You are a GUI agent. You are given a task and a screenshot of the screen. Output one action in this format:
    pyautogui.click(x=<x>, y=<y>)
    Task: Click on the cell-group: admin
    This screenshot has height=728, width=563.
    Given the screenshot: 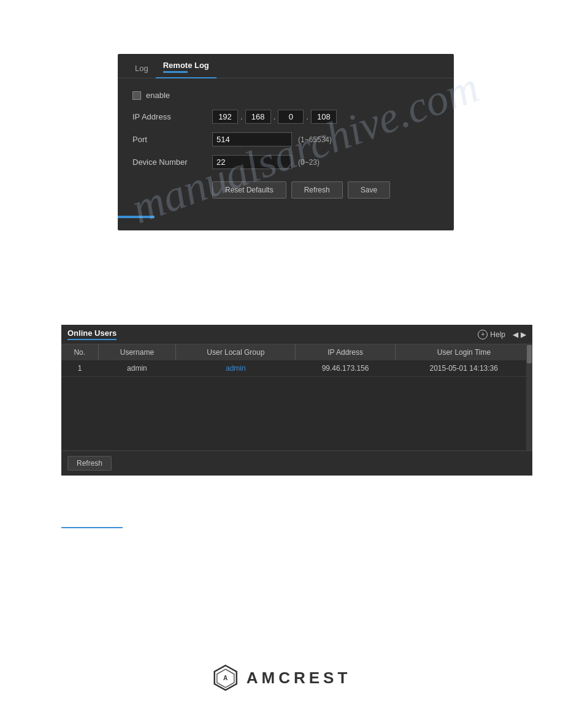 What is the action you would take?
    pyautogui.click(x=236, y=369)
    